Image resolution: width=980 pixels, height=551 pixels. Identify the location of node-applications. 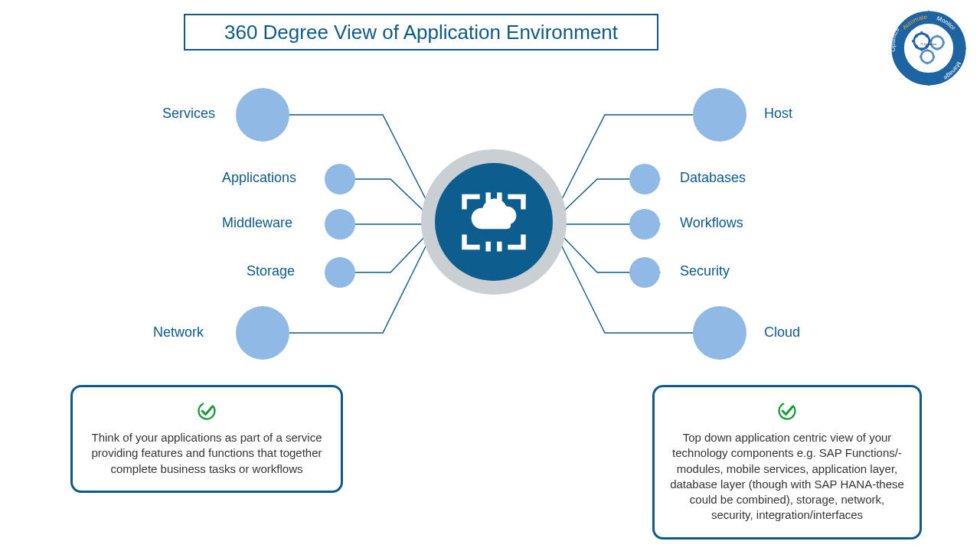
(340, 179).